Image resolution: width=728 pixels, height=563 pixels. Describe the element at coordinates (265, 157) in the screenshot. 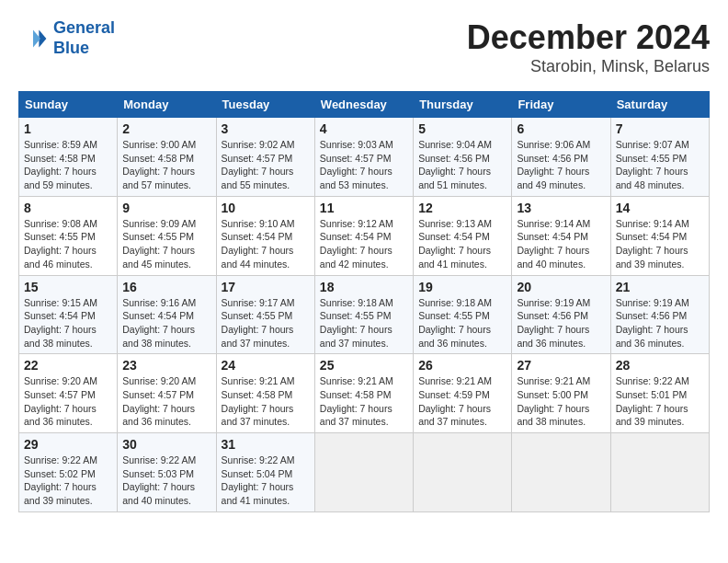

I see `calendar-day-3: 3Sunrise: 9:02 AMSunset: 4:57 PMDaylight…` at that location.